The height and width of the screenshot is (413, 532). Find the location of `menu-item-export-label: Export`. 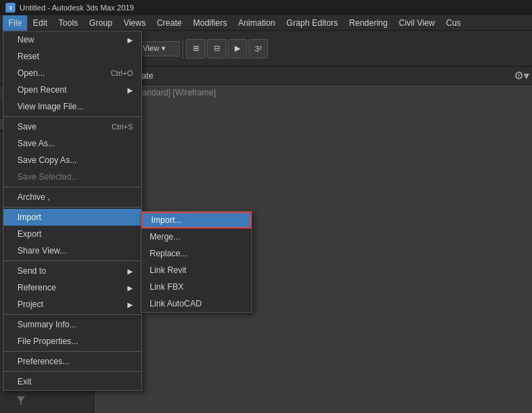

menu-item-export-label: Export is located at coordinates (29, 234).